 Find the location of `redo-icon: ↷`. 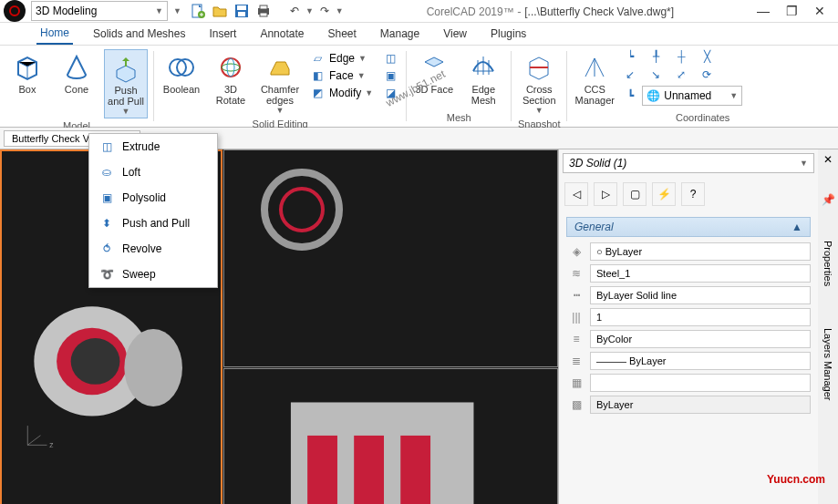

redo-icon: ↷ is located at coordinates (325, 11).